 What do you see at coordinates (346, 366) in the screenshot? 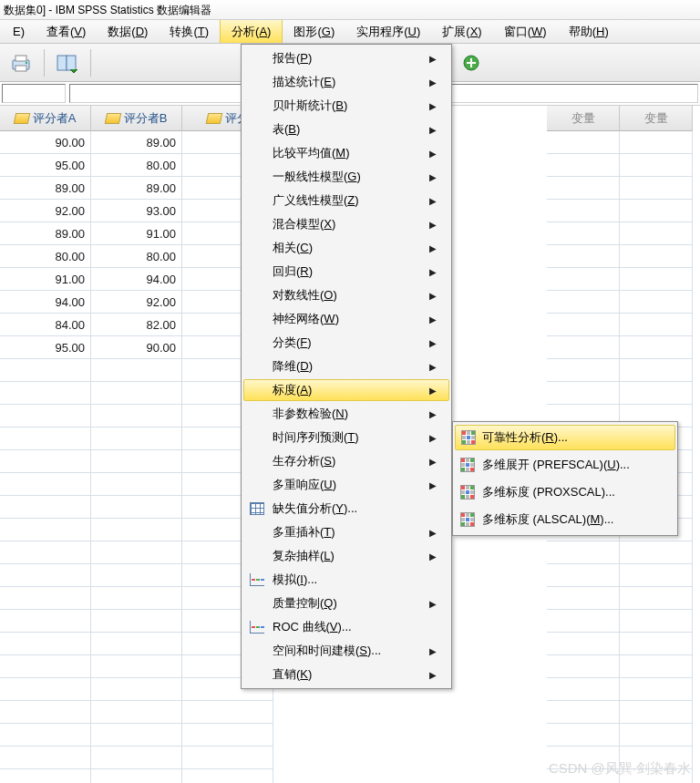
I see `menu-item: 降维(D)▶` at bounding box center [346, 366].